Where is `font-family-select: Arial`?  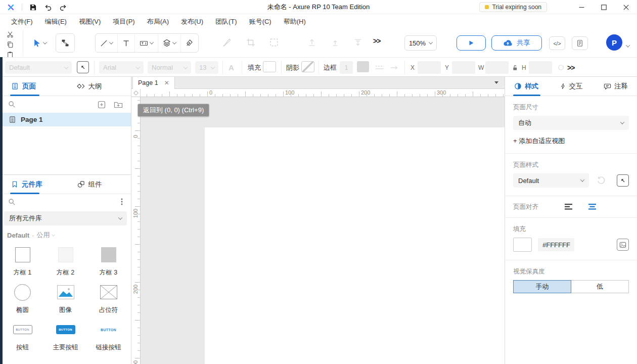 font-family-select: Arial is located at coordinates (121, 68).